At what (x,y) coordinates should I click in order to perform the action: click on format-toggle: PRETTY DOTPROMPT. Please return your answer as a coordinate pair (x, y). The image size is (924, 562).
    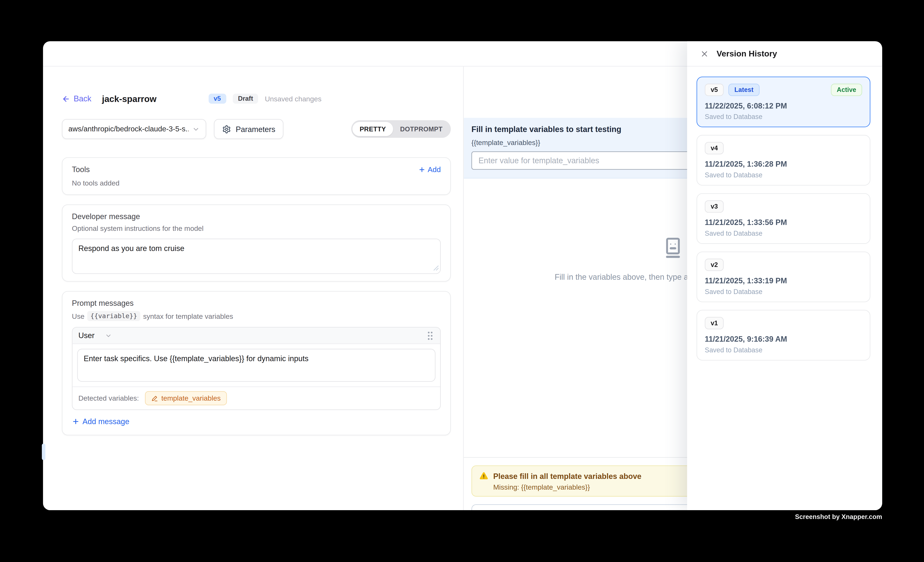
    Looking at the image, I should click on (401, 129).